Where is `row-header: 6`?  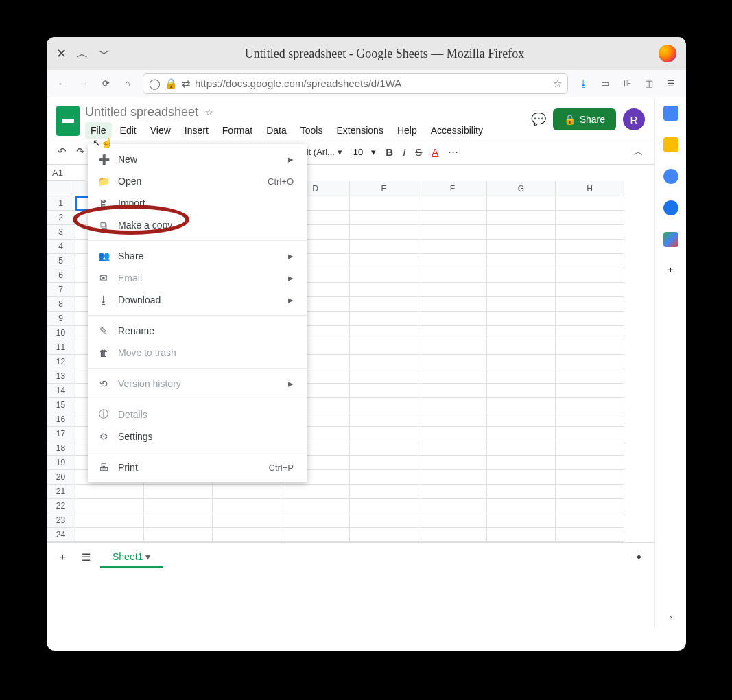 row-header: 6 is located at coordinates (61, 276).